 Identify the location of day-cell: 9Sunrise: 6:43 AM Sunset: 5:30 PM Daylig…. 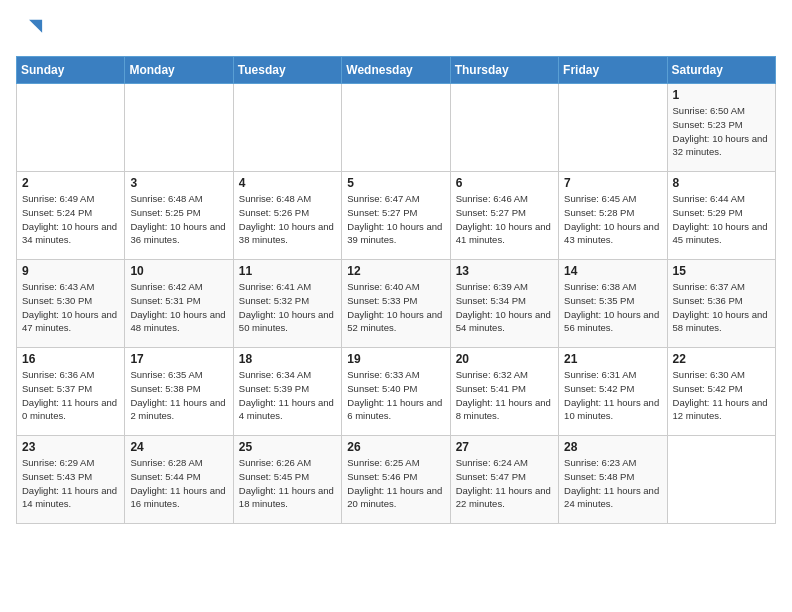
(71, 304).